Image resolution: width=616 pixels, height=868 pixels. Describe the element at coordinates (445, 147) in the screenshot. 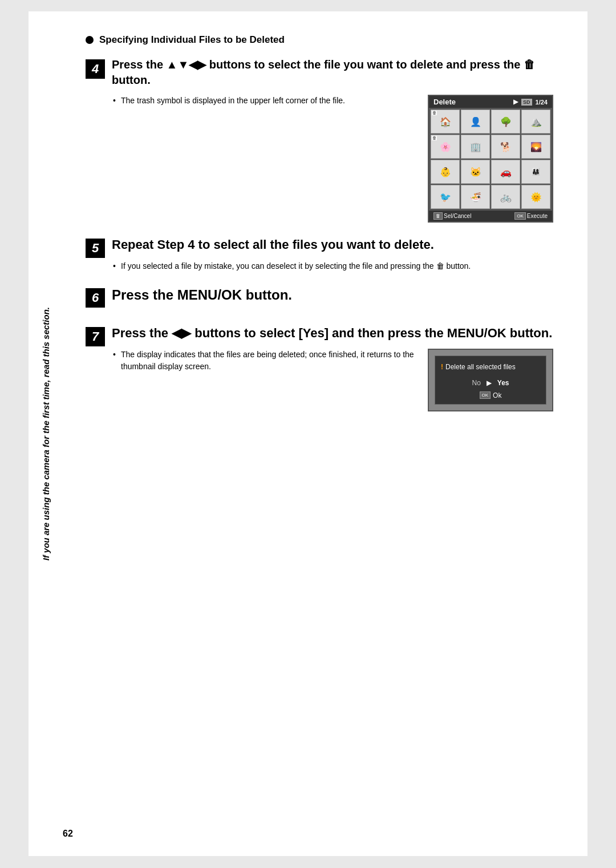

I see `thumb-5: 🗑` at that location.